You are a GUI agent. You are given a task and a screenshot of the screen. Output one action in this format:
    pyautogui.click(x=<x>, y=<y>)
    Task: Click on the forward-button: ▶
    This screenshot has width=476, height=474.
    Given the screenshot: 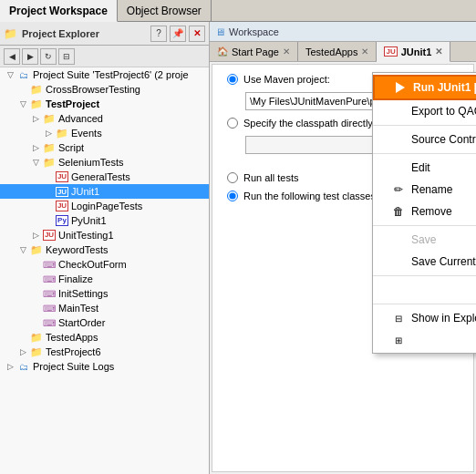 What is the action you would take?
    pyautogui.click(x=30, y=57)
    